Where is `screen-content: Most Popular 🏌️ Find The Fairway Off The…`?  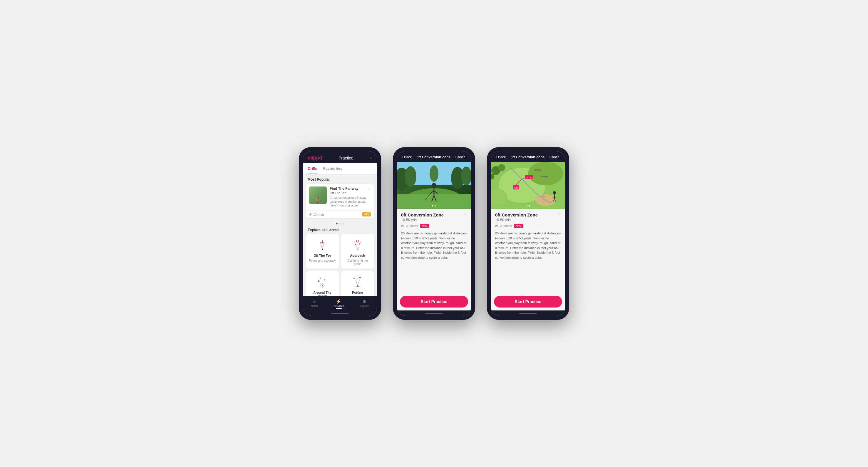 screen-content: Most Popular 🏌️ Find The Fairway Off The… is located at coordinates (340, 235).